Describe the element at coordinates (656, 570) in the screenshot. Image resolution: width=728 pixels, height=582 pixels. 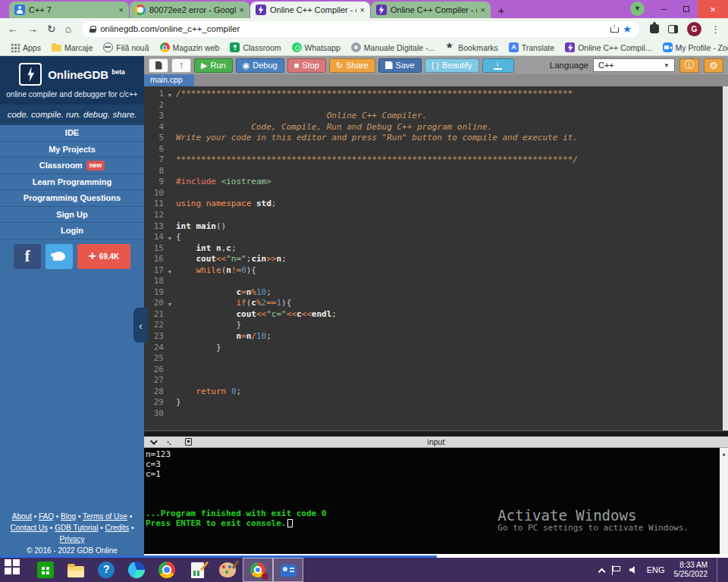
I see `input-language: ENG` at that location.